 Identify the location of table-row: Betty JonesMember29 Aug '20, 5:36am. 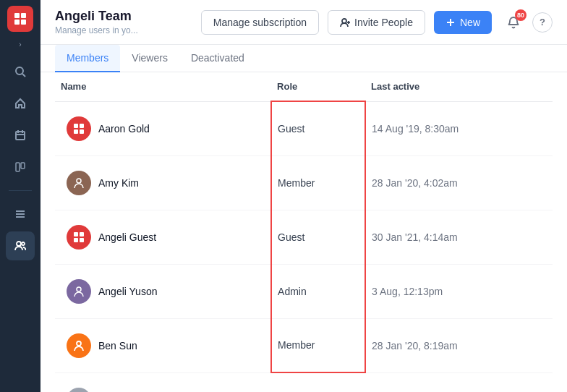
(304, 382).